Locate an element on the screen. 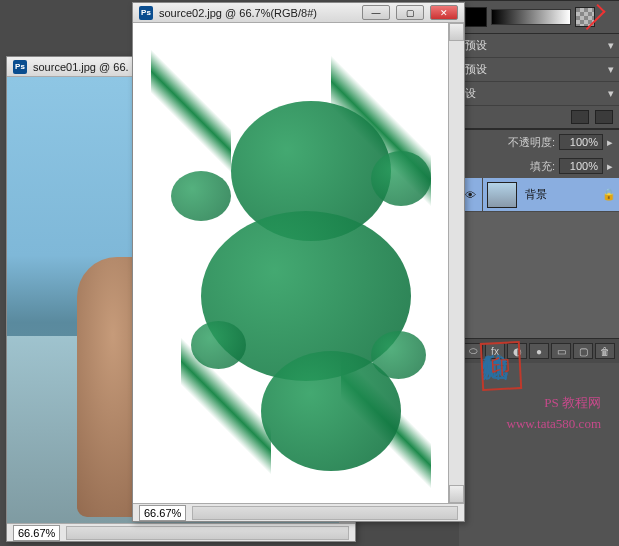 The height and width of the screenshot is (546, 619). close-button: ✕ is located at coordinates (444, 12).